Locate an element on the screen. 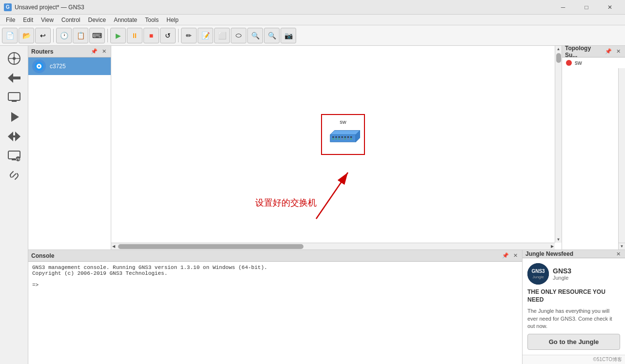 Image resolution: width=625 pixels, height=364 pixels. topology-panel-title: Topology Su... is located at coordinates (585, 52).